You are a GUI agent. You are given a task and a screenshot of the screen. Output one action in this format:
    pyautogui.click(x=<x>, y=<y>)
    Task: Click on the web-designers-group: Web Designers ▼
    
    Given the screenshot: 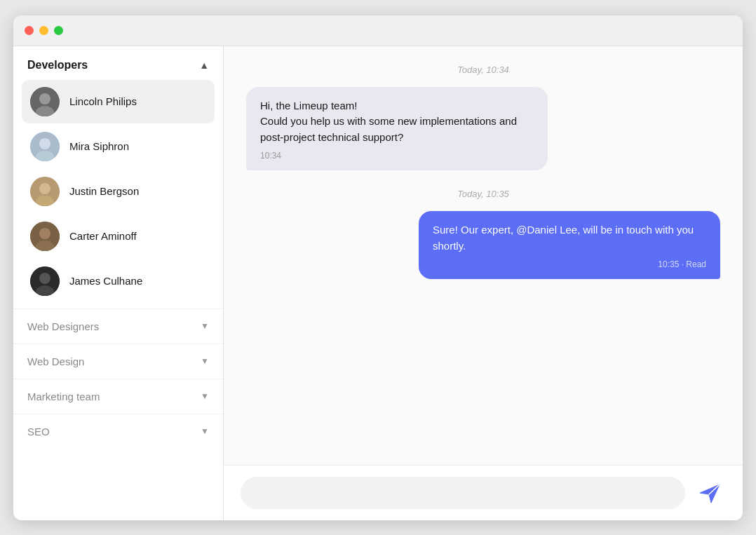 What is the action you would take?
    pyautogui.click(x=118, y=326)
    